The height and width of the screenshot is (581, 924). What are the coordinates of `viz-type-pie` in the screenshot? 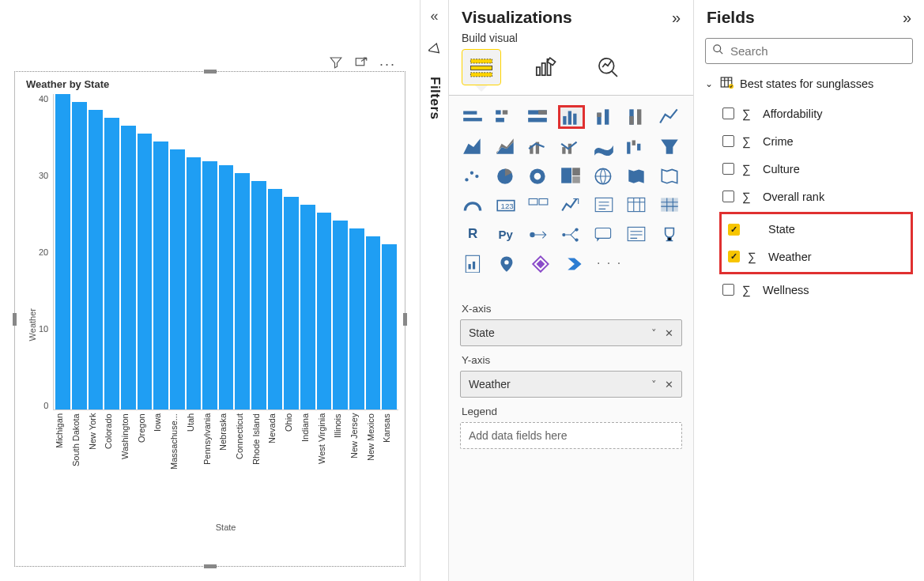 It's located at (505, 175).